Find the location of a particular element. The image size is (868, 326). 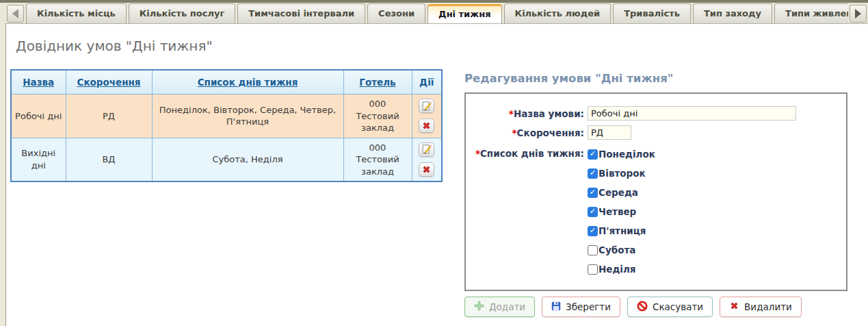

tab-tymchasovi-intervaly: Тимчасові інтервали is located at coordinates (301, 14).